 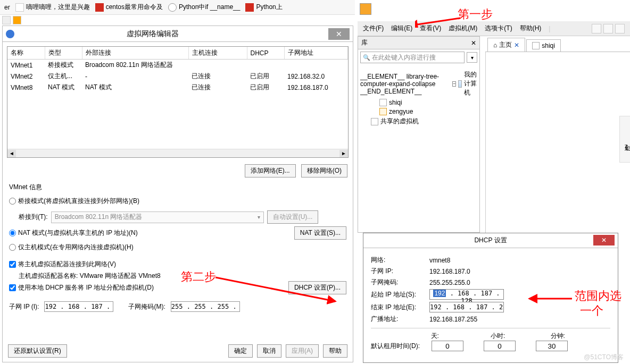 What do you see at coordinates (400, 260) in the screenshot?
I see `dhcp-net-label: 网络:` at bounding box center [400, 260].